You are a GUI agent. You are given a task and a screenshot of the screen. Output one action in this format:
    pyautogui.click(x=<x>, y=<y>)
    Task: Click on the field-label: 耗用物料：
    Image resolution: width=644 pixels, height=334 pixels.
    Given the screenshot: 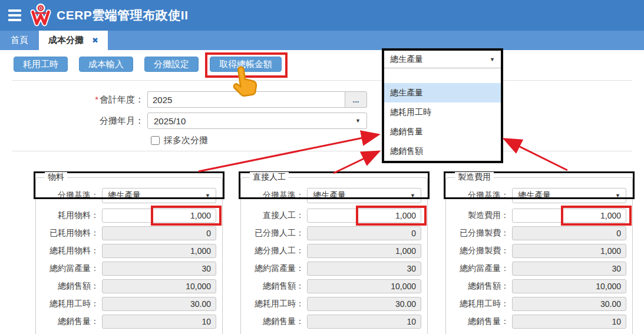 What is the action you would take?
    pyautogui.click(x=70, y=216)
    